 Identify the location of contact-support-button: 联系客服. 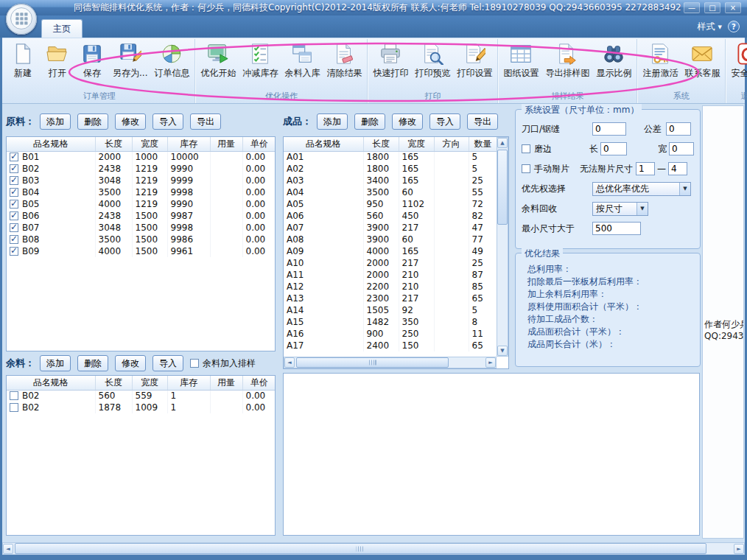
(702, 66).